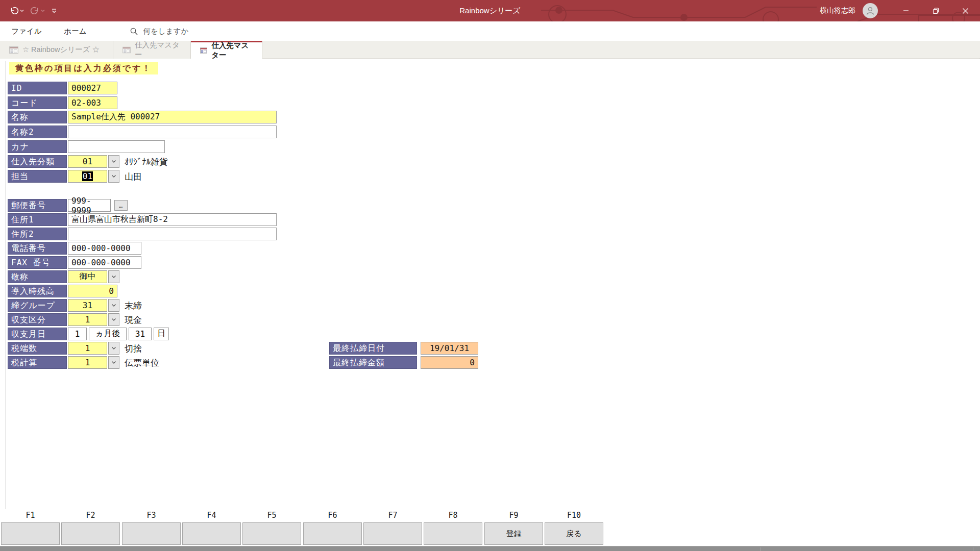  I want to click on ribbon-menu-bar: ファイル ホーム 何をしますか, so click(490, 31).